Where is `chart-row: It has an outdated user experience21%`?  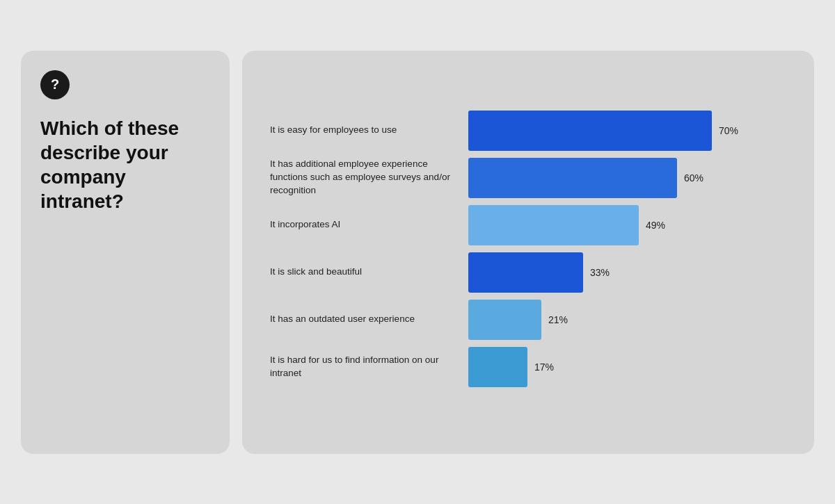
chart-row: It has an outdated user experience21% is located at coordinates (528, 320).